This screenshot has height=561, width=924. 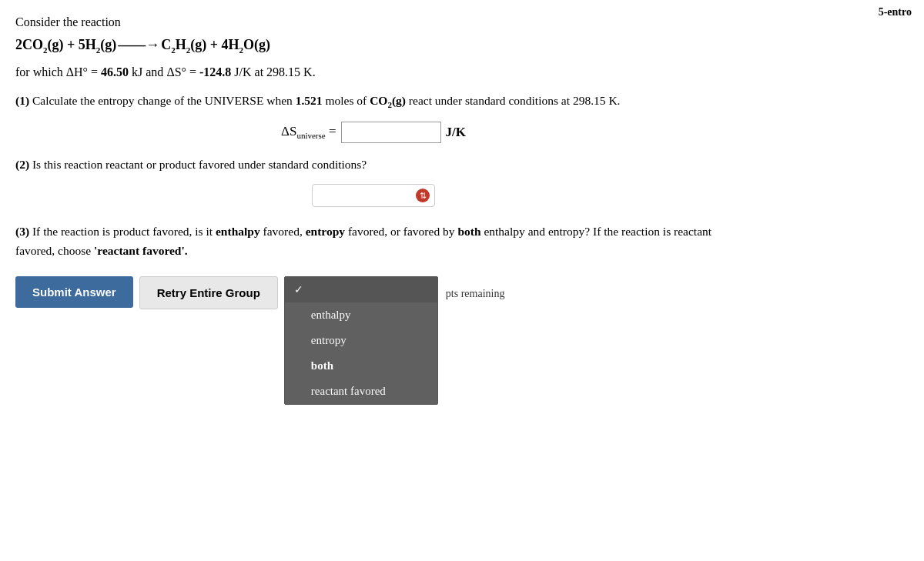 I want to click on submit-button: Submit Answer, so click(x=74, y=292).